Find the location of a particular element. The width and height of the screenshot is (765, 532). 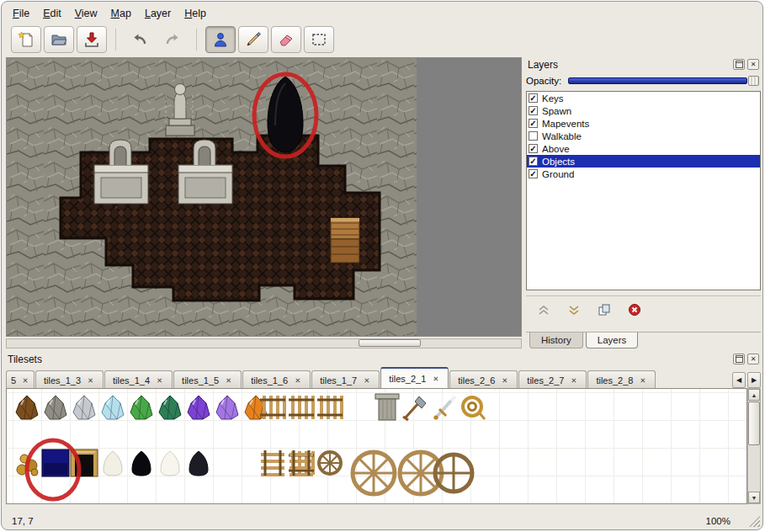

move-layer-down-button is located at coordinates (574, 310).